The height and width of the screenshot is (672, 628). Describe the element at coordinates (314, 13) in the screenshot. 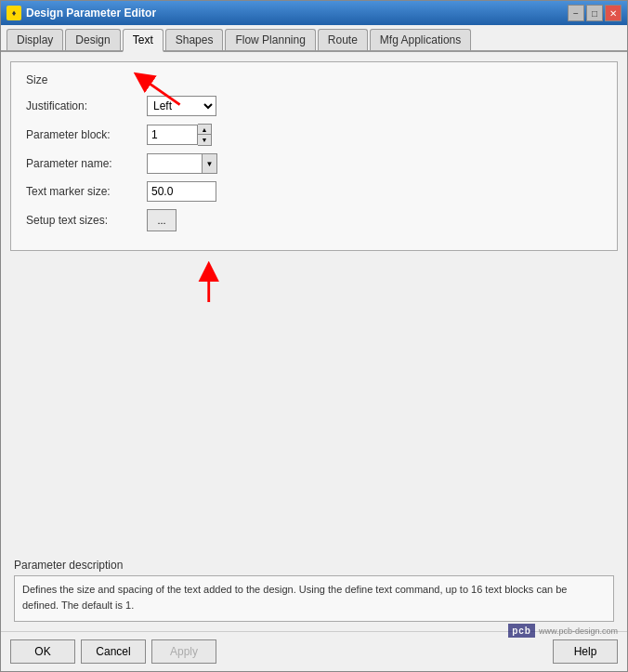

I see `title-bar: ♦ Design Parameter Editor − □ ✕` at that location.